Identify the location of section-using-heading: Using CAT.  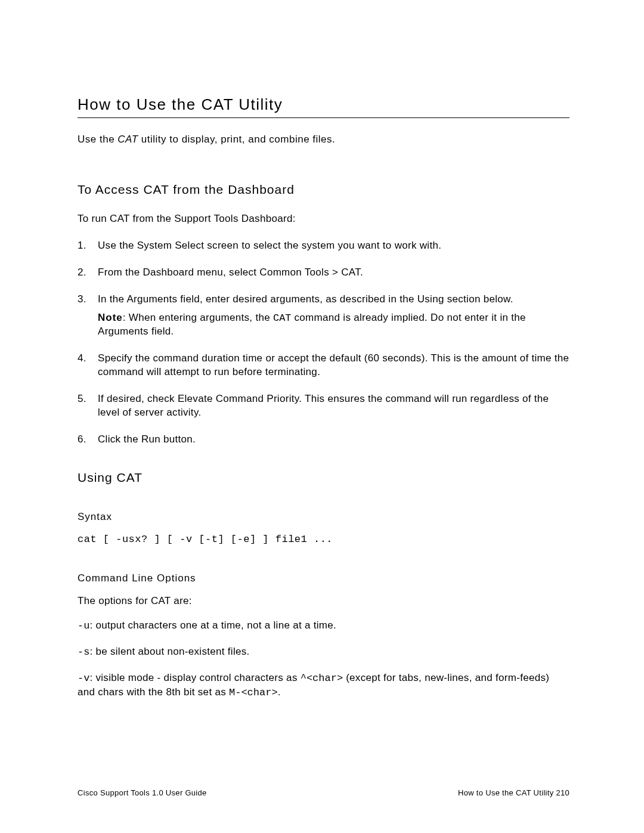
(323, 478).